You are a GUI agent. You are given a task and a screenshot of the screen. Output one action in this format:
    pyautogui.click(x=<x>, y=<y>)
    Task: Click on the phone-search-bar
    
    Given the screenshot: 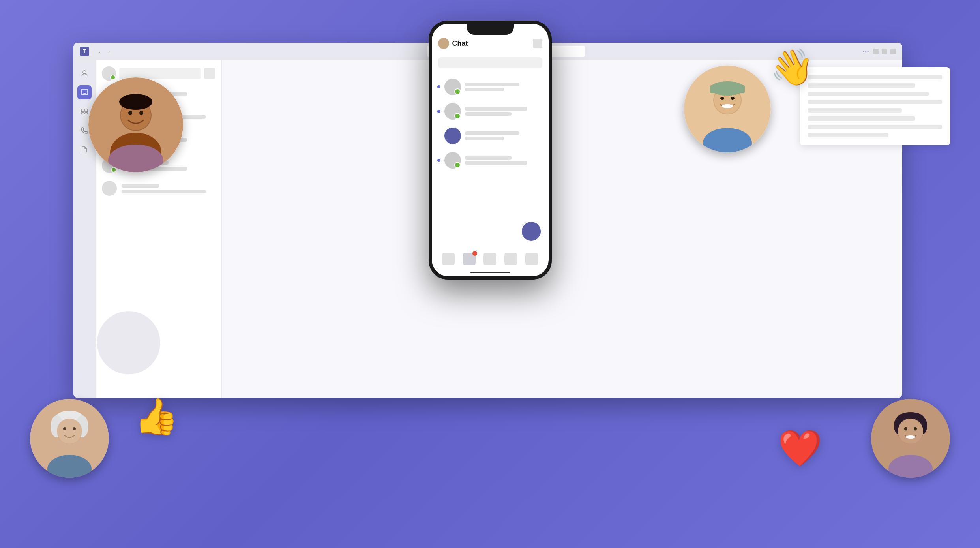 What is the action you would take?
    pyautogui.click(x=490, y=63)
    